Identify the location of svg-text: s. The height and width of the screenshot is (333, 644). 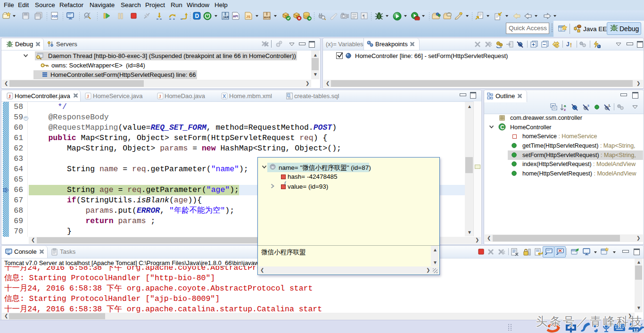
(588, 106).